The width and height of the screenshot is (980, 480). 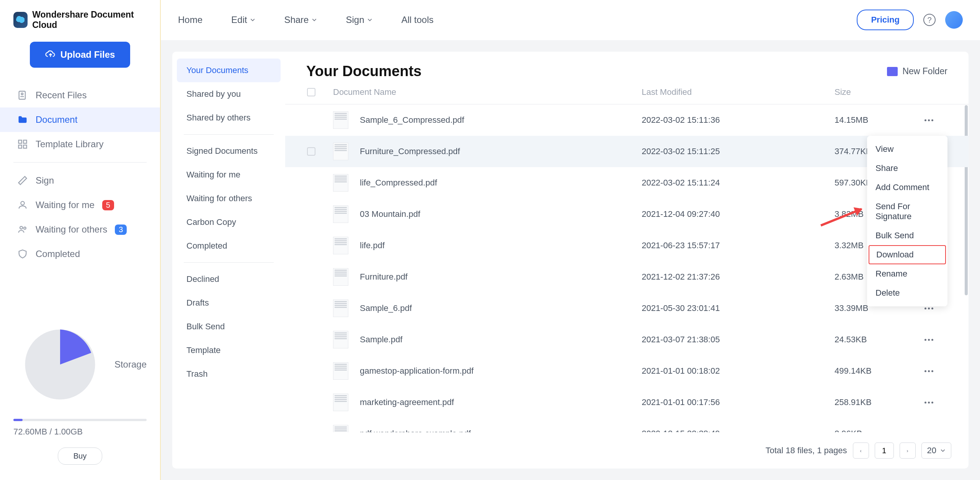 I want to click on menu-bulk-send: Bulk Send, so click(x=907, y=236).